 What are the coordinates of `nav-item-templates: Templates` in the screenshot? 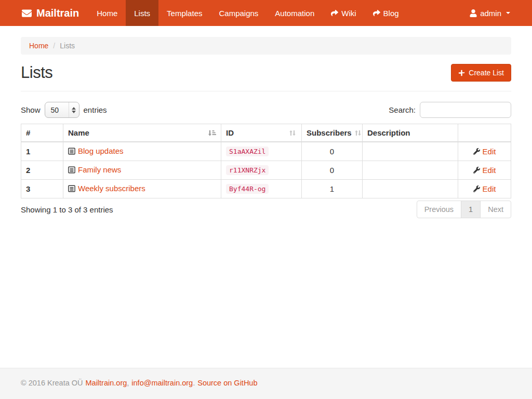 It's located at (184, 13).